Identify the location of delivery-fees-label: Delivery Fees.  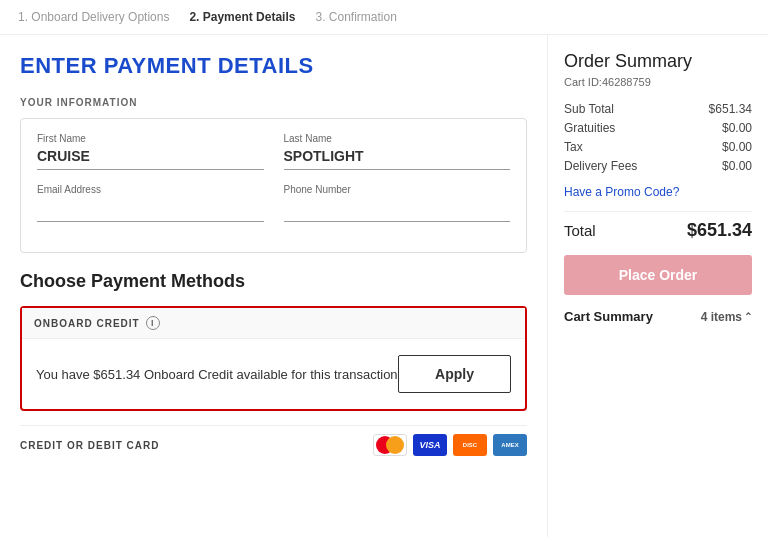
(600, 166).